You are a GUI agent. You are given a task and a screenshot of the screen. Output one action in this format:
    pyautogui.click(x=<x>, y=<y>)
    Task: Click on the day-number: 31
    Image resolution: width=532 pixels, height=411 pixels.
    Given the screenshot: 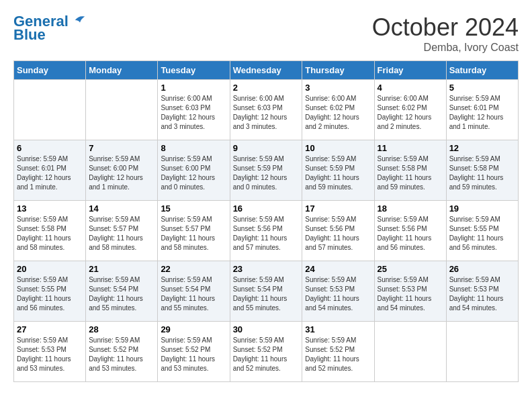 What is the action you would take?
    pyautogui.click(x=338, y=329)
    